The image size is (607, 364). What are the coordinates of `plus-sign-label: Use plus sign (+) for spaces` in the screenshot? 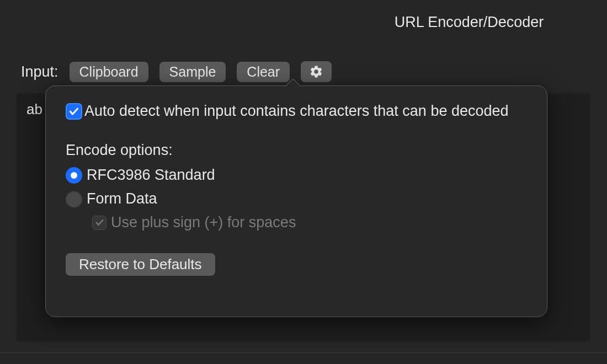 It's located at (203, 223).